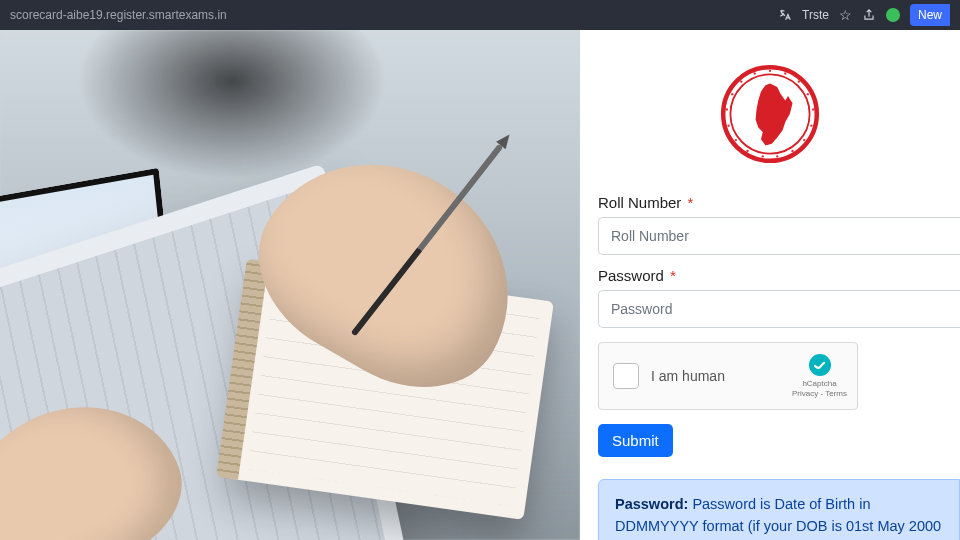 Image resolution: width=960 pixels, height=540 pixels. Describe the element at coordinates (779, 309) in the screenshot. I see `password-input` at that location.